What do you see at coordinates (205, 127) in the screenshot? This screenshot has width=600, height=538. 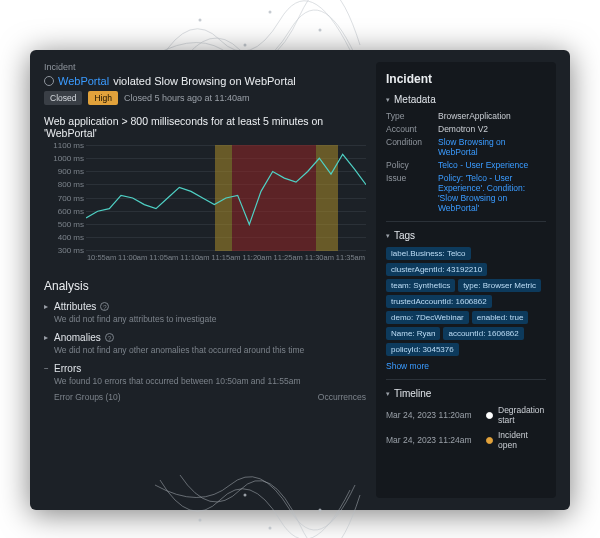 I see `chart-title: Web application > 800 milliseconds for a…` at bounding box center [205, 127].